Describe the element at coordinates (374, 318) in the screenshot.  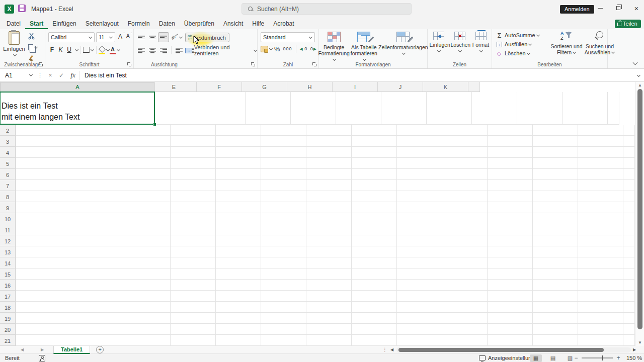
I see `cell-F19` at that location.